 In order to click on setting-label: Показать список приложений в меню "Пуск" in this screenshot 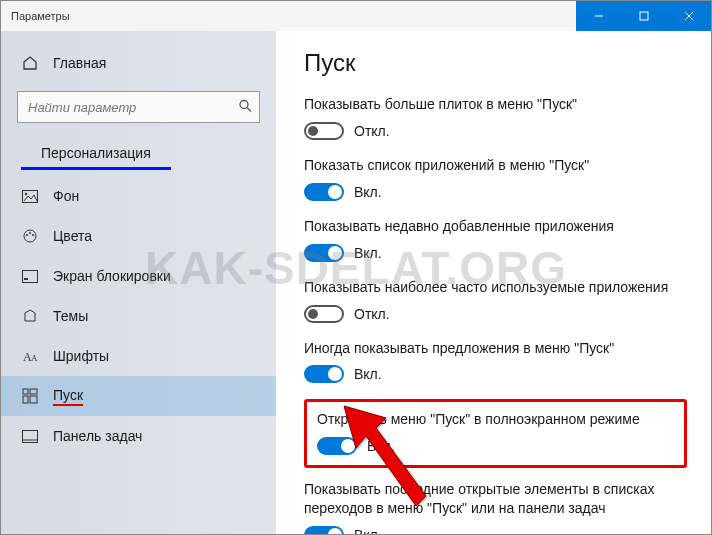, I will do `click(496, 166)`.